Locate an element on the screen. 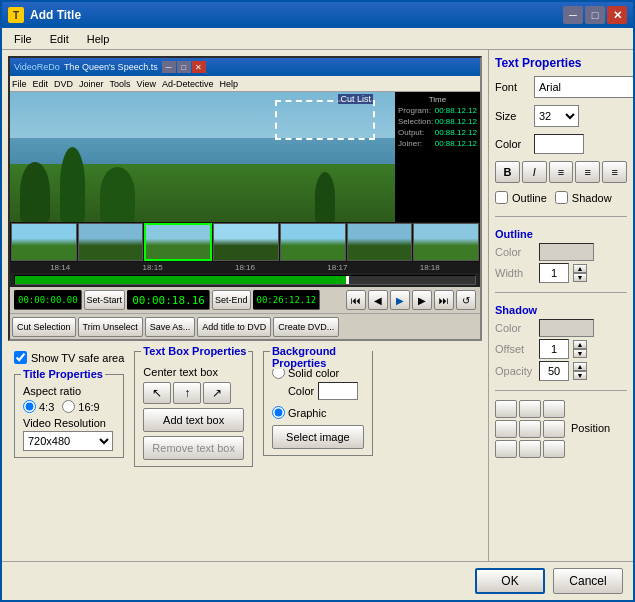 This screenshot has height=602, width=635. vmenu-dvd: DVD is located at coordinates (64, 84).